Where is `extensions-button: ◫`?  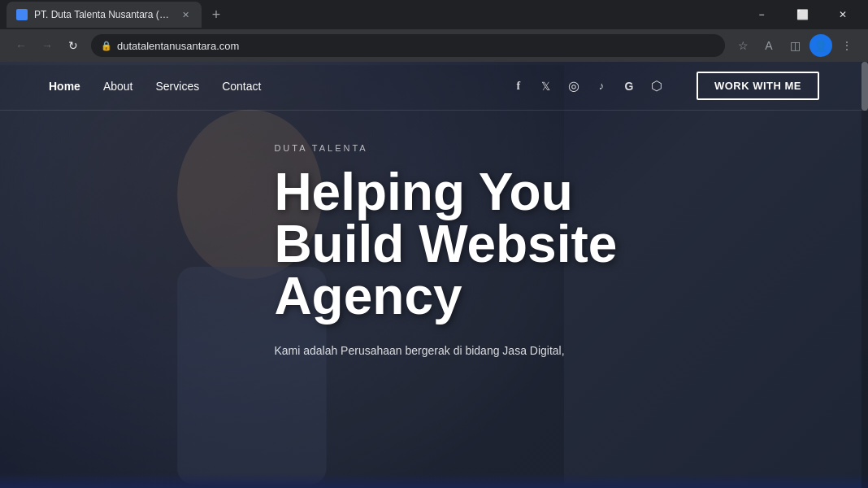
extensions-button: ◫ is located at coordinates (795, 46).